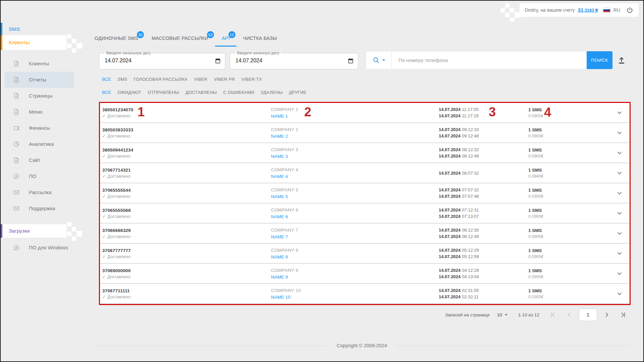 This screenshot has height=362, width=644. Describe the element at coordinates (365, 133) in the screenshot. I see `table-row: 380503633333✓ДоставленоCOMPANY 2NAME 214…` at that location.